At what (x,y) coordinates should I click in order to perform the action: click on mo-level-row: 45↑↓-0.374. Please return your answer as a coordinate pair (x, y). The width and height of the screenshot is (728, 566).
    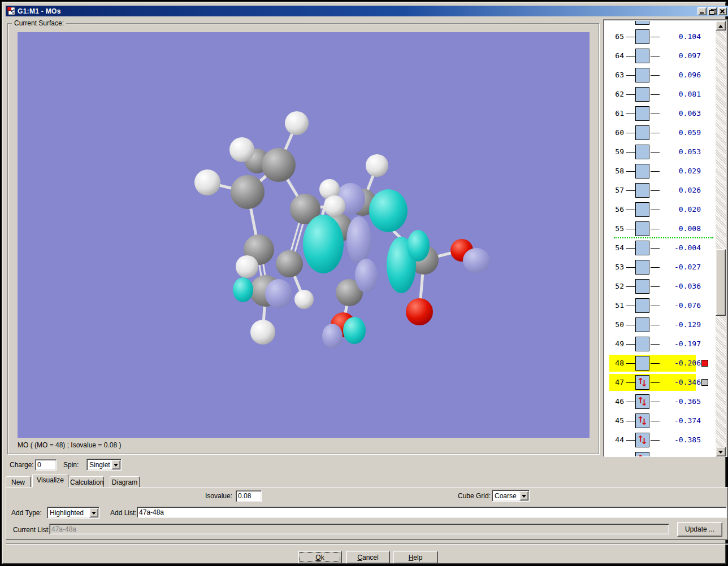
    Looking at the image, I should click on (661, 421).